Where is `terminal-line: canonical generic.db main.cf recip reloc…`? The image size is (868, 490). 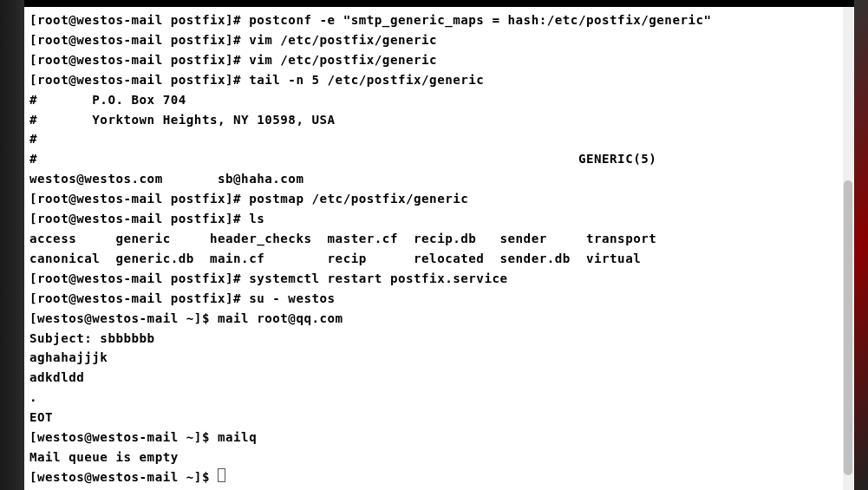 terminal-line: canonical generic.db main.cf recip reloc… is located at coordinates (439, 258).